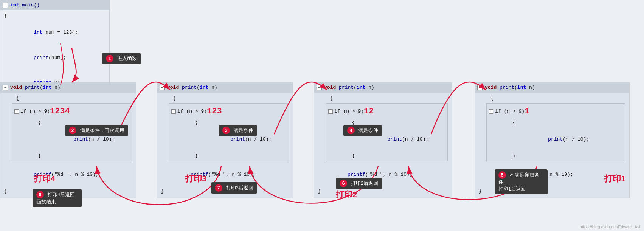  What do you see at coordinates (346, 195) in the screenshot?
I see `print-label-2: 打印2` at bounding box center [346, 195].